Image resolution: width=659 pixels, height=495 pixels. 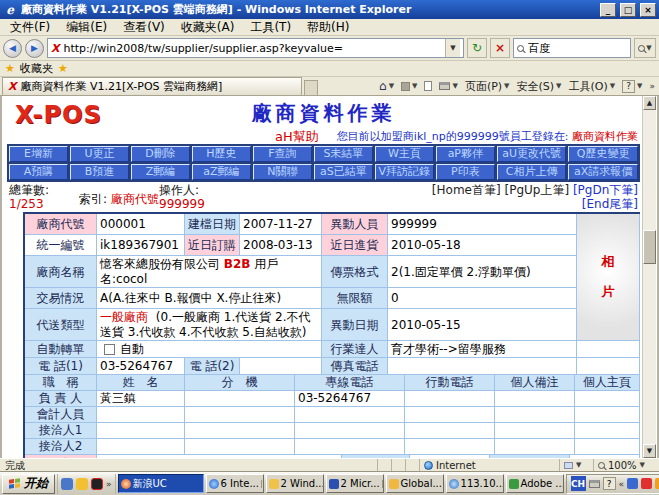 I want to click on contact-cell: 03-5264767, so click(x=350, y=399).